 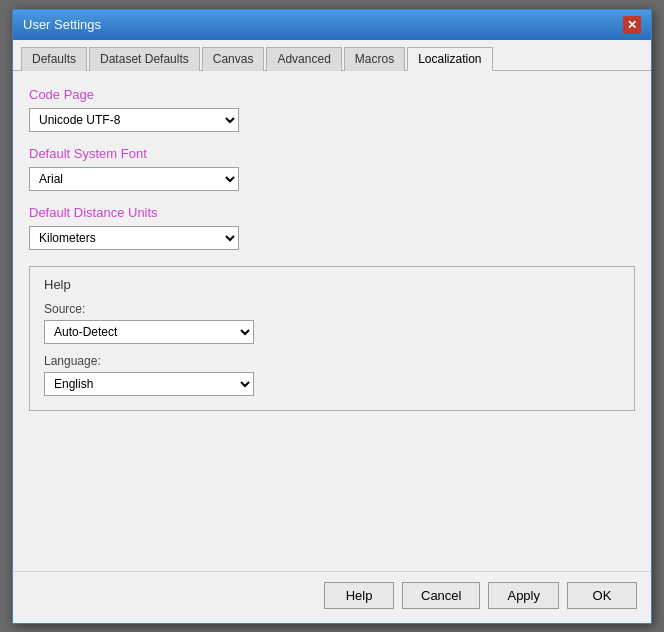 What do you see at coordinates (62, 24) in the screenshot?
I see `dialog-title: User Settings` at bounding box center [62, 24].